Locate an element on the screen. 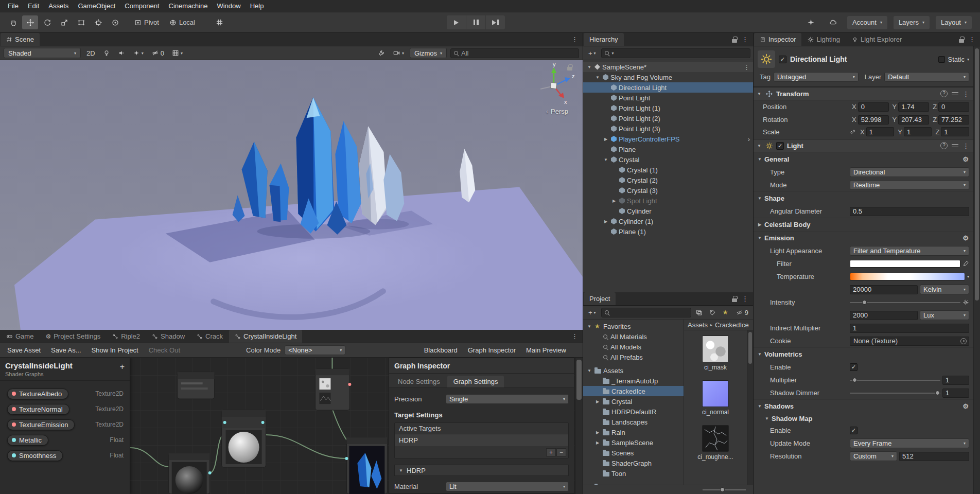  scale-tool-button is located at coordinates (64, 23).